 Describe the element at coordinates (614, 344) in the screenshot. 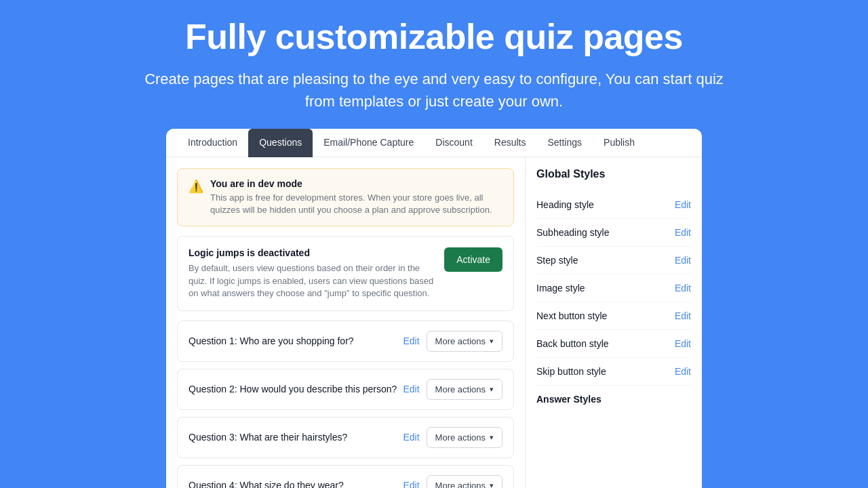

I see `back-button-style-row: Back button style Edit` at that location.